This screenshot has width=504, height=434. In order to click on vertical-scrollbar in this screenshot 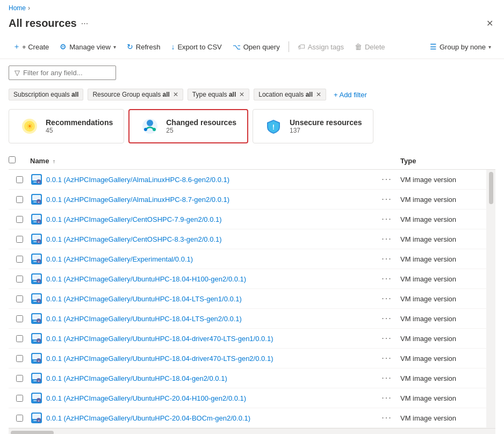, I will do `click(491, 299)`.